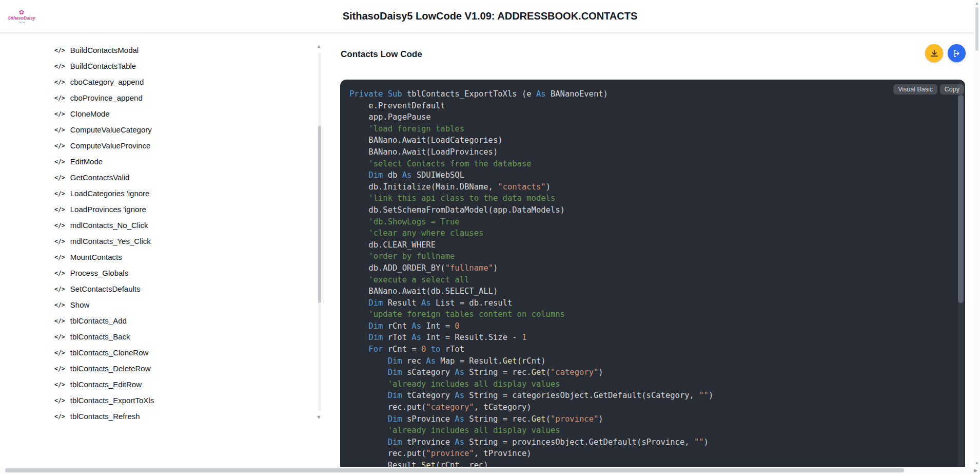 This screenshot has width=980, height=474. Describe the element at coordinates (169, 178) in the screenshot. I see `sidebar-item: </>GetContactsValid` at that location.